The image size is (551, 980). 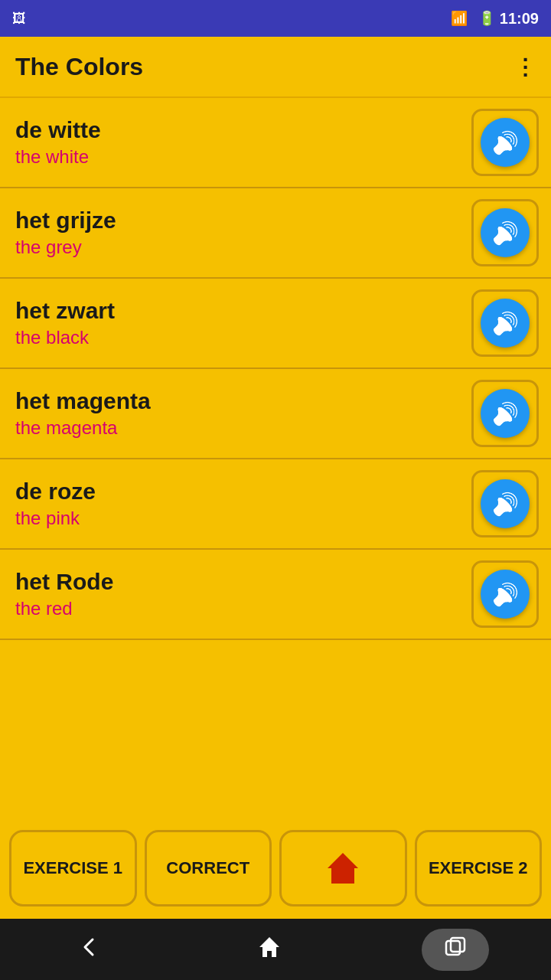 What do you see at coordinates (80, 67) in the screenshot?
I see `page-title: The Colors` at bounding box center [80, 67].